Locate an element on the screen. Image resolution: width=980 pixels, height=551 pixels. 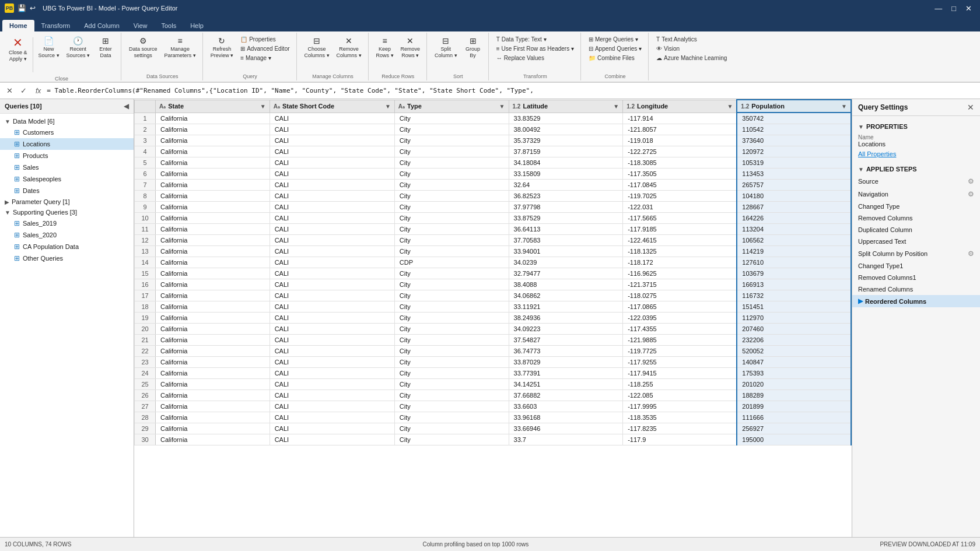
properties-button: 📋 Properties is located at coordinates (265, 40).